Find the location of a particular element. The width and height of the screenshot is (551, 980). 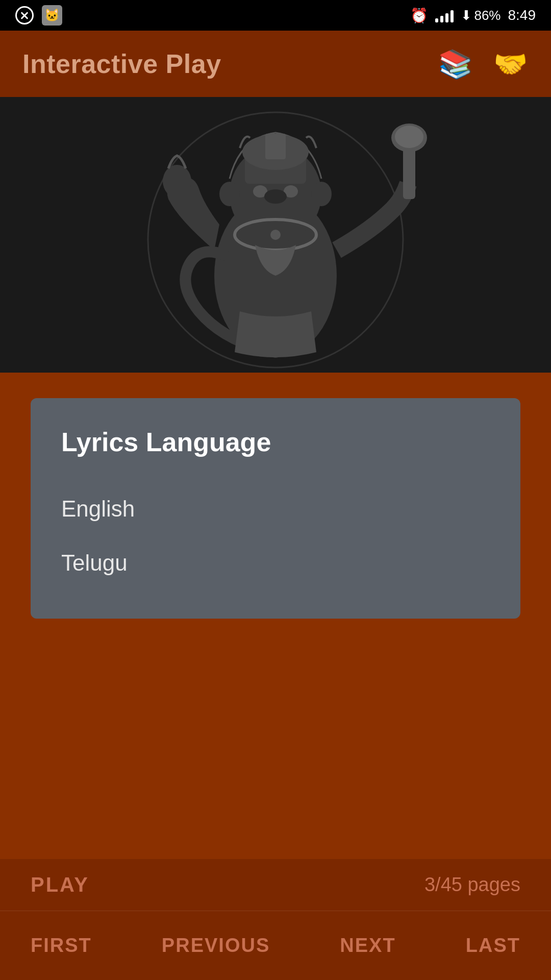

app-bar-icons: 📚 🤝 is located at coordinates (483, 64).